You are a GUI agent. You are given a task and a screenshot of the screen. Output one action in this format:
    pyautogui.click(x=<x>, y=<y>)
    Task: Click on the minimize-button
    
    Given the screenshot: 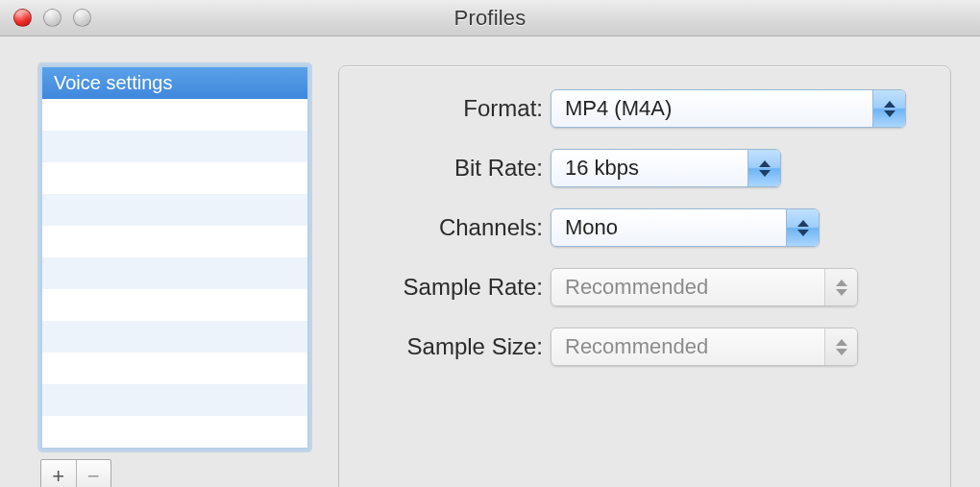 What is the action you would take?
    pyautogui.click(x=52, y=17)
    